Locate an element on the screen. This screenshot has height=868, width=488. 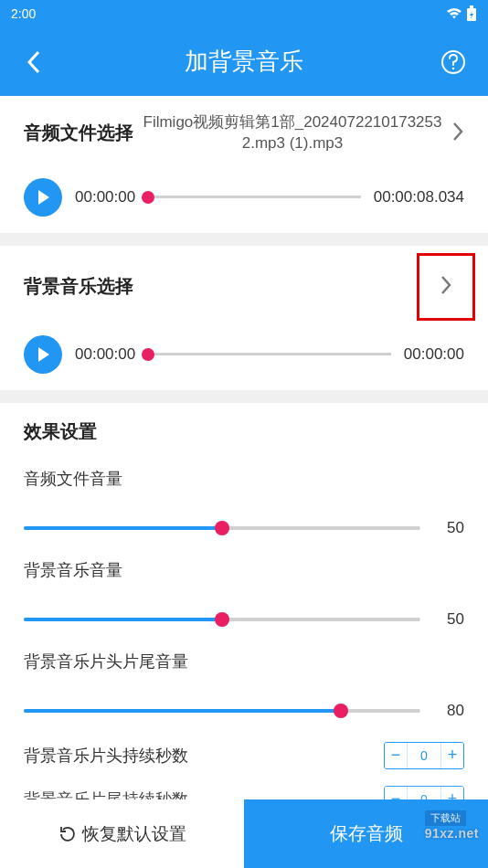
bg-progress-track is located at coordinates (270, 355).